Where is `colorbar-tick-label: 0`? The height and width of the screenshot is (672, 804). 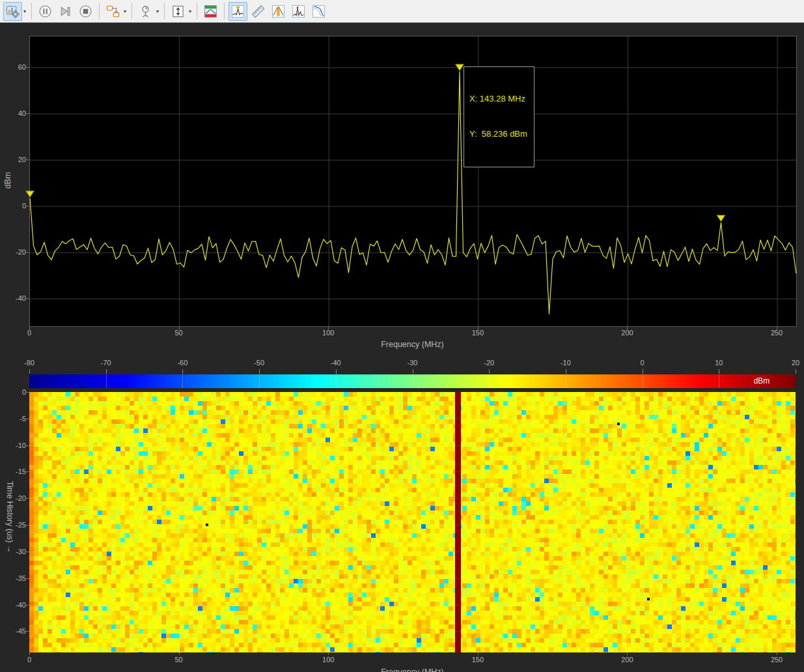
colorbar-tick-label: 0 is located at coordinates (643, 363).